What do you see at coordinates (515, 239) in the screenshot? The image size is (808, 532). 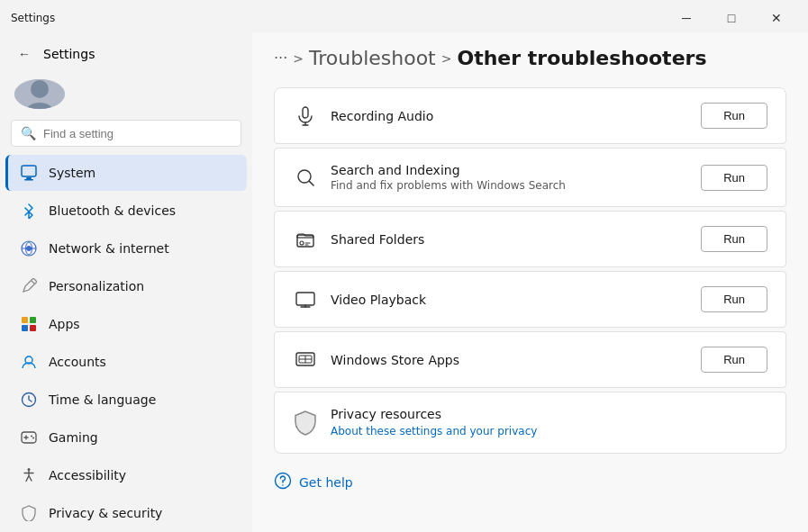 I see `shared-folders-text: Shared Folders` at bounding box center [515, 239].